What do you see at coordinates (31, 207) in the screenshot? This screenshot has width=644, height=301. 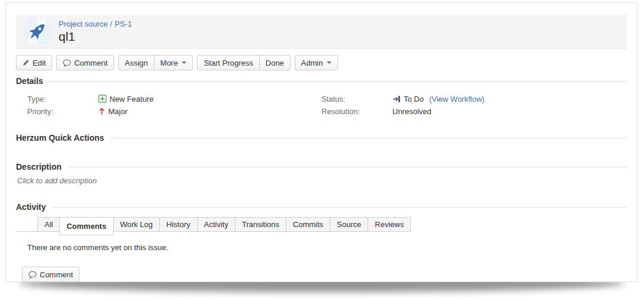 I see `activity-heading-label: Activity` at bounding box center [31, 207].